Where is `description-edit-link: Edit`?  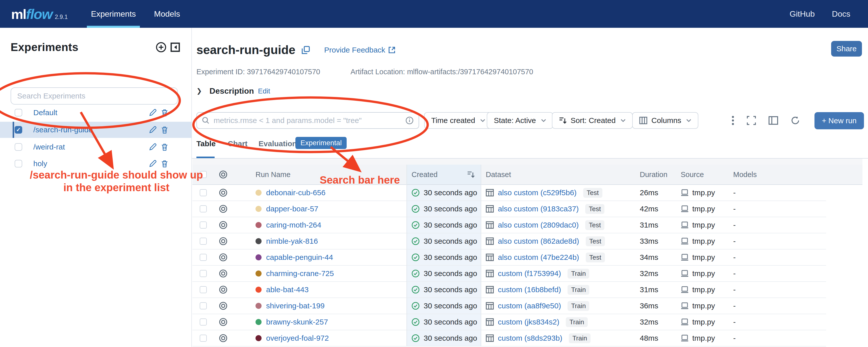 description-edit-link: Edit is located at coordinates (264, 91).